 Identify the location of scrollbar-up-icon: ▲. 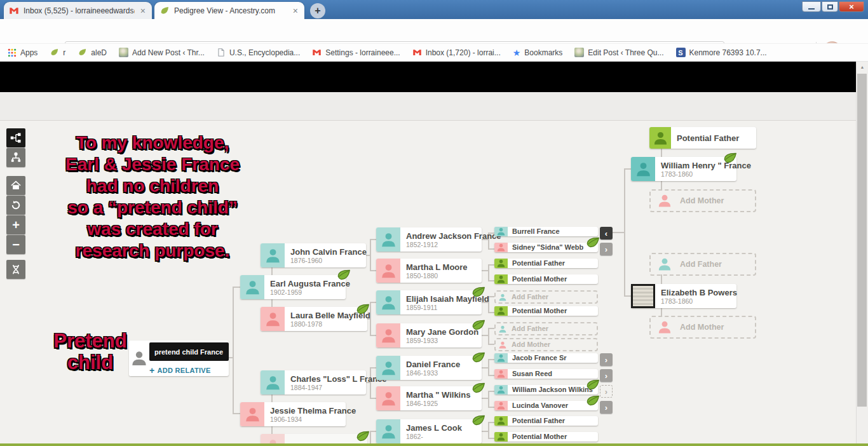
(862, 65).